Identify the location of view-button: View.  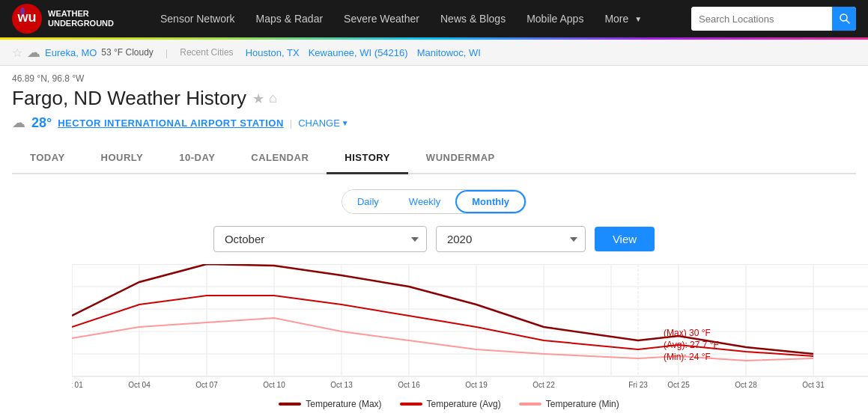
(625, 239).